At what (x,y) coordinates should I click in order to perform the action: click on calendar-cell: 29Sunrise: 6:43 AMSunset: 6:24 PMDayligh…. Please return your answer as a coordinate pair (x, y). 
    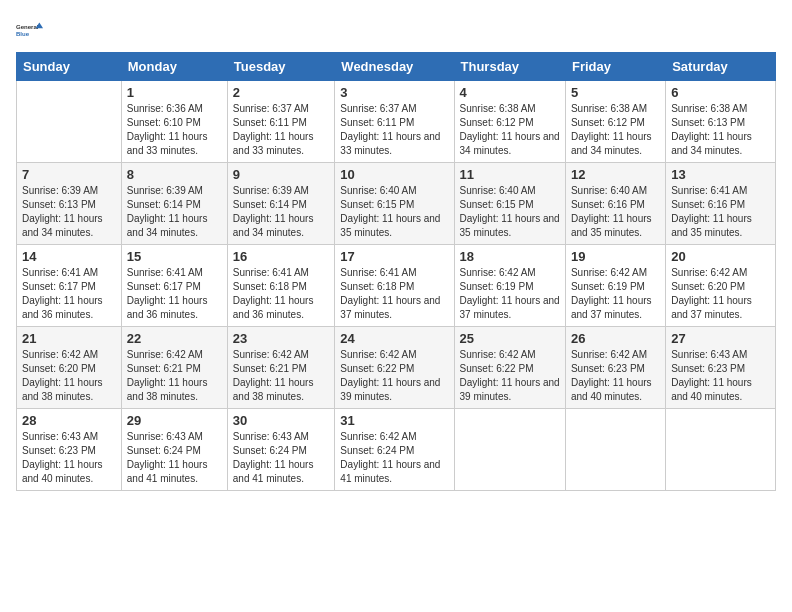
    Looking at the image, I should click on (174, 450).